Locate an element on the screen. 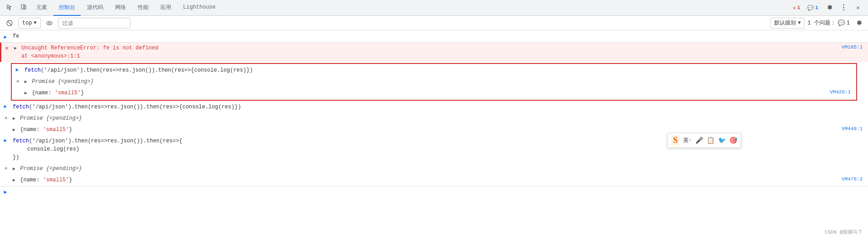 The image size is (868, 239). sogou-toolbar: S 英· 🎤 📋 🐦 🎯 is located at coordinates (704, 141).